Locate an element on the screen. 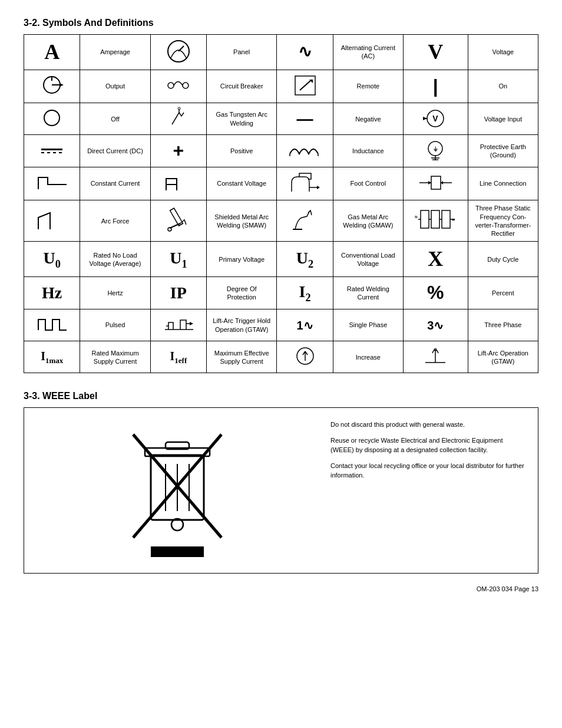  label-constant-voltage: Constant Voltage is located at coordinates (242, 183).